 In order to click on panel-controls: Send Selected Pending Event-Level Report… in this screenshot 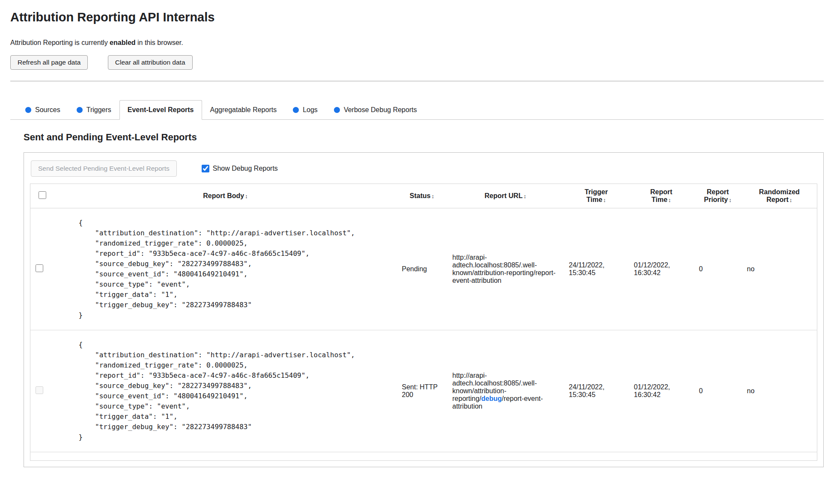, I will do `click(424, 169)`.